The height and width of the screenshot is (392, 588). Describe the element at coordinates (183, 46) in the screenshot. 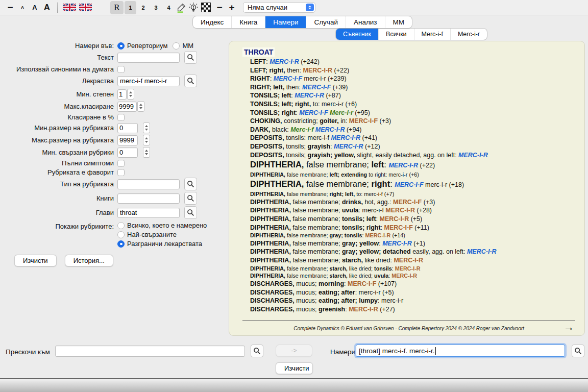

I see `find-in-mm-radio: ММ` at that location.